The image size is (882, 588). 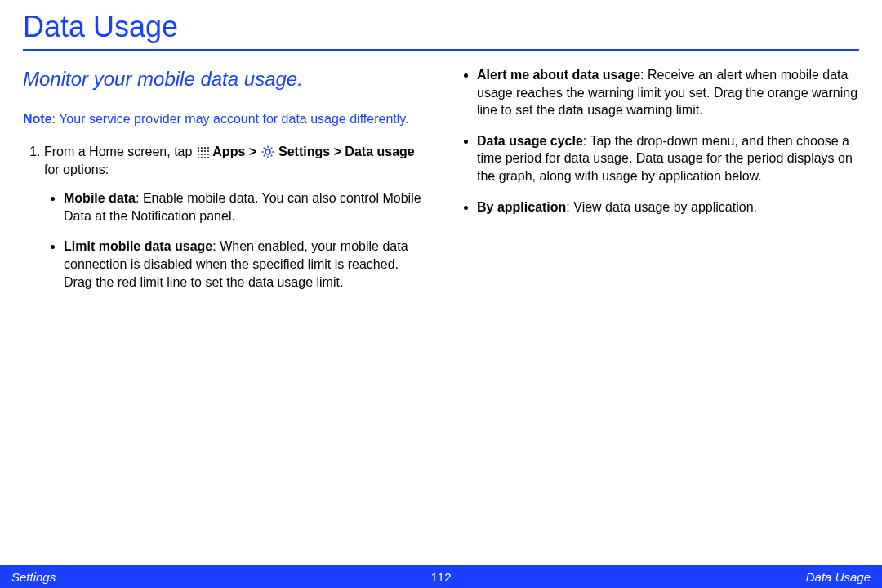 What do you see at coordinates (220, 577) in the screenshot?
I see `footer-left: Settings` at bounding box center [220, 577].